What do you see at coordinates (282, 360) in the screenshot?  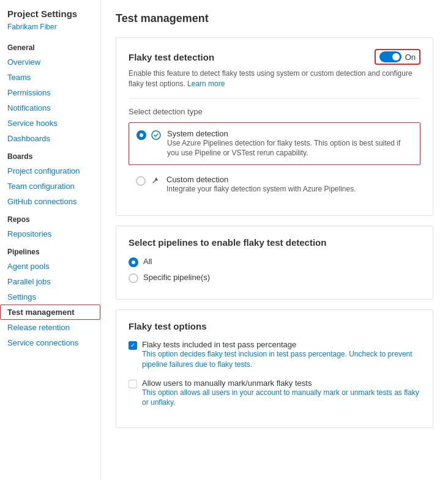 I see `checkbox-desc-included: This option decides flaky test inclusion…` at bounding box center [282, 360].